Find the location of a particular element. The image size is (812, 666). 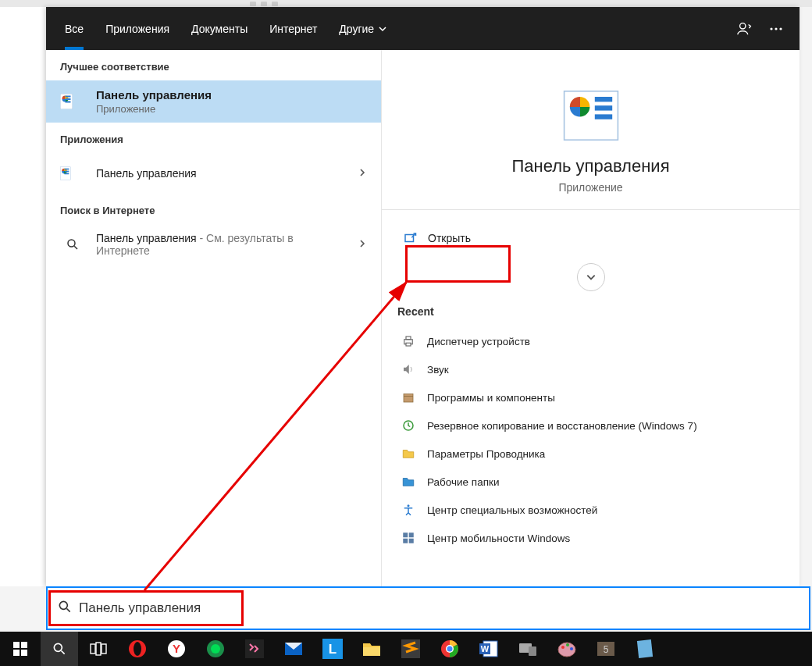

search-tabs: Все Приложения Документы Интернет Другие is located at coordinates (423, 28).